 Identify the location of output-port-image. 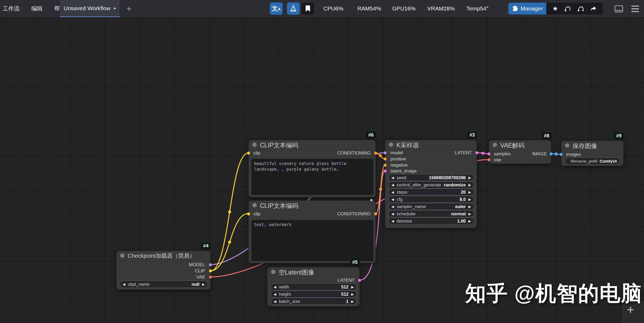
(551, 154).